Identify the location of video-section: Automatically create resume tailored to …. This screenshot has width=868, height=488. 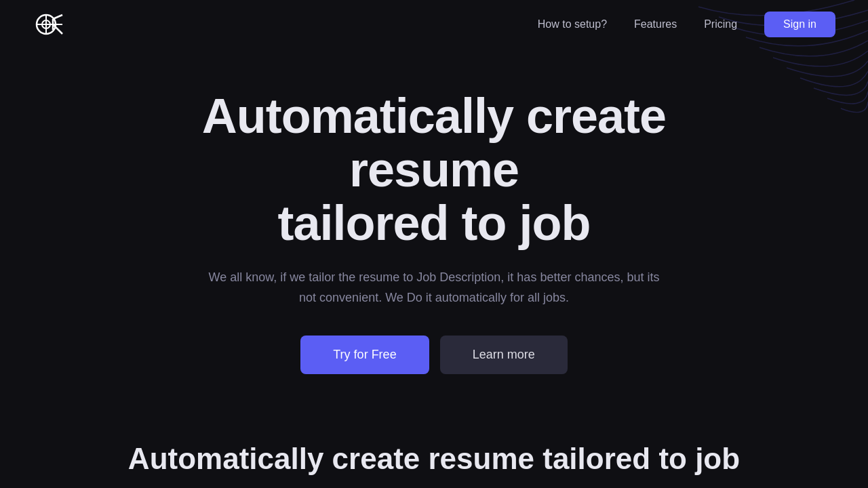
(434, 465).